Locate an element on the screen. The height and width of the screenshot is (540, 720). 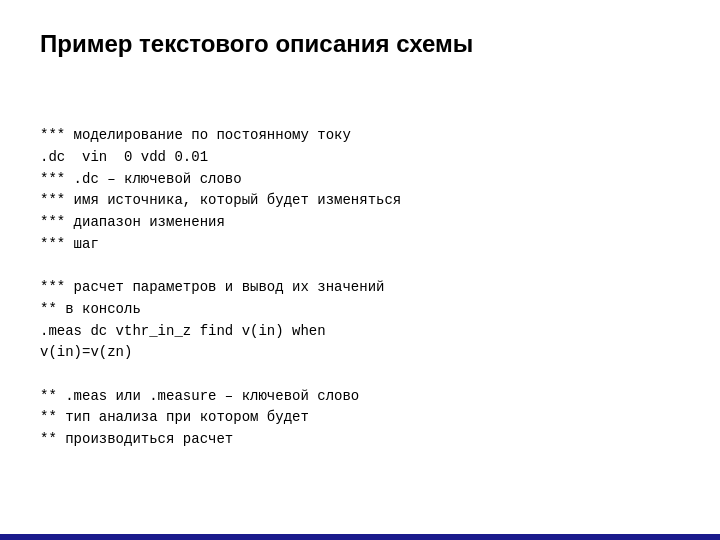
bottom-bar is located at coordinates (360, 537).